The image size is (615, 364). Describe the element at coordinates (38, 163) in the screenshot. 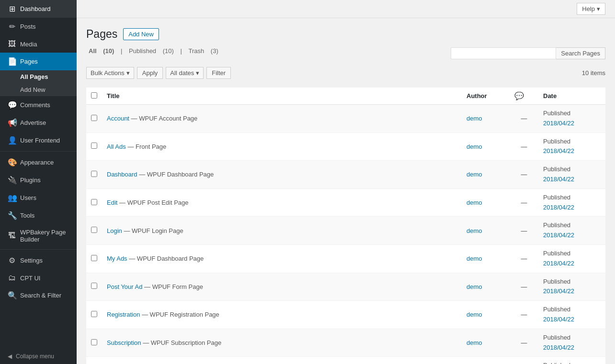

I see `sidebar-item-appearance: 🎨 Appearance` at that location.